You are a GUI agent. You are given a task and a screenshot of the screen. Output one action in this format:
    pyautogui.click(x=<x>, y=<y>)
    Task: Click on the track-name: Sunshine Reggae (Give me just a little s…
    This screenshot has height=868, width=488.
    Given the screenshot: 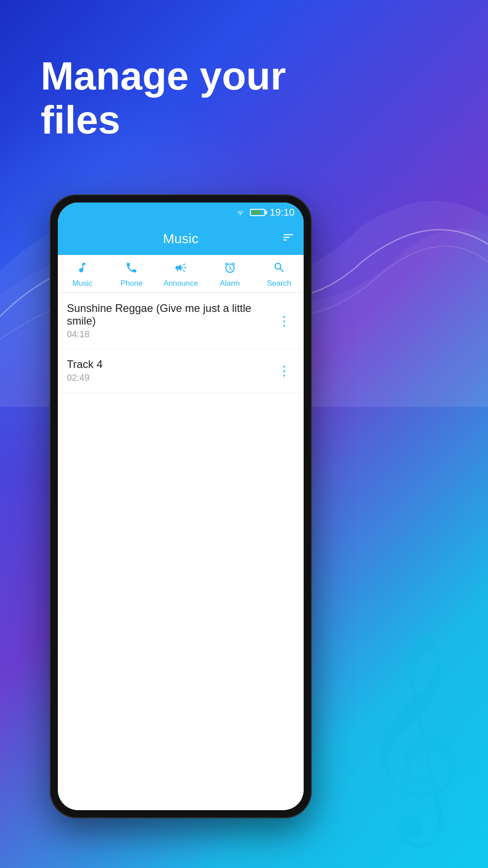 What is the action you would take?
    pyautogui.click(x=170, y=315)
    